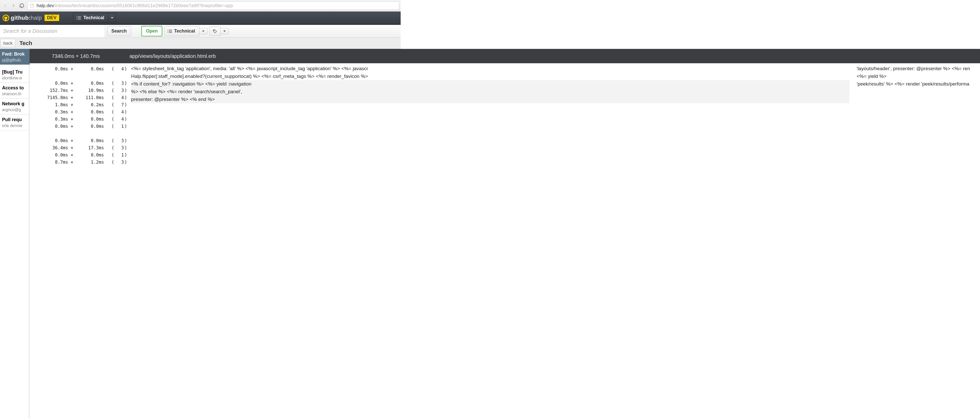  What do you see at coordinates (94, 18) in the screenshot?
I see `inbox-dropdown-label: Technical` at bounding box center [94, 18].